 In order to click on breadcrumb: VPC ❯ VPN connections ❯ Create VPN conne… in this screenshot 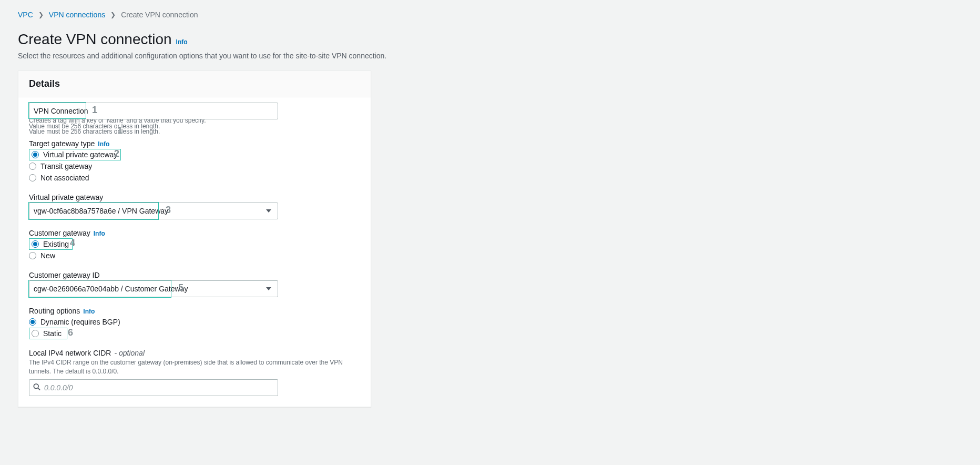, I will do `click(490, 15)`.